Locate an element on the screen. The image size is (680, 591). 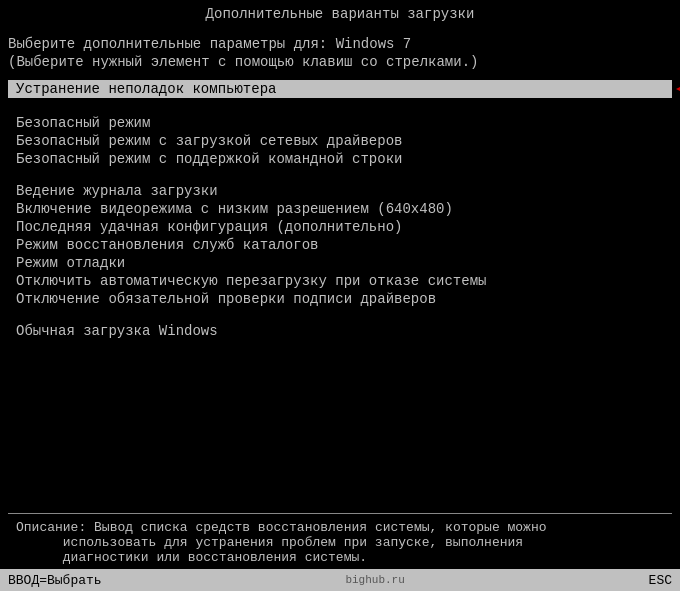
menu-group-1: Безопасный режим Безопасный режим с загр… is located at coordinates (340, 141).